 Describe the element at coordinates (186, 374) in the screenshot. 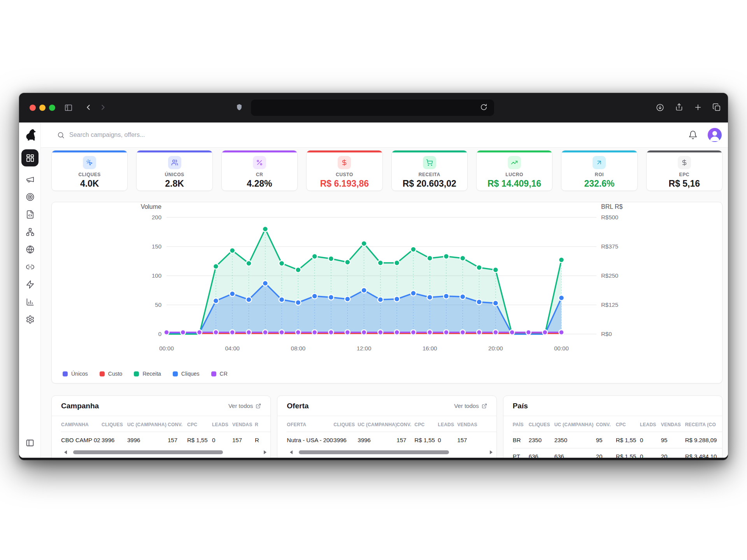

I see `legend-item: Cliques` at that location.